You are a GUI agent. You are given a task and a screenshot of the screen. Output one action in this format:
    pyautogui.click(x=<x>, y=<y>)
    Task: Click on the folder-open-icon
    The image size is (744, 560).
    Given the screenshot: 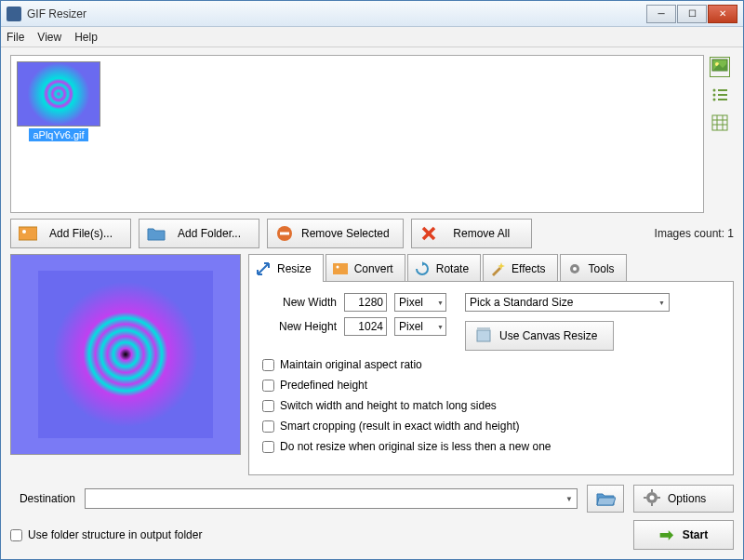 What is the action you would take?
    pyautogui.click(x=605, y=499)
    